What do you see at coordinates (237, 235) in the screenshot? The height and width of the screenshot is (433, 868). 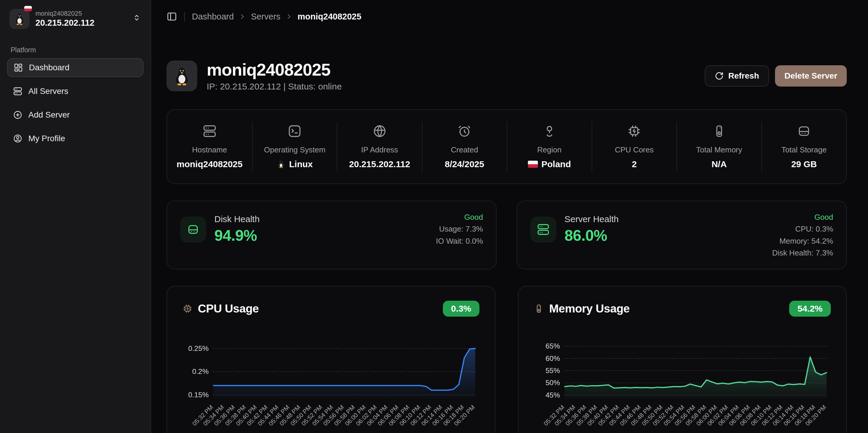 I see `health-value: 94.9%` at bounding box center [237, 235].